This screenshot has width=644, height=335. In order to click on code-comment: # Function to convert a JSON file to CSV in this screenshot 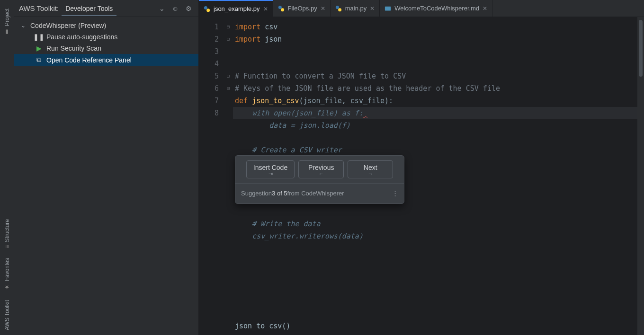, I will do `click(320, 76)`.